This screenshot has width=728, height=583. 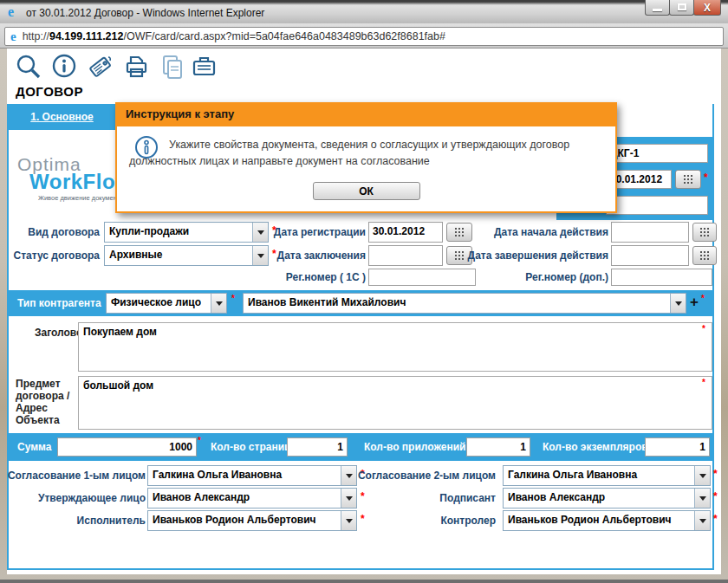 What do you see at coordinates (322, 256) in the screenshot?
I see `concl-date-label: Дата заключения` at bounding box center [322, 256].